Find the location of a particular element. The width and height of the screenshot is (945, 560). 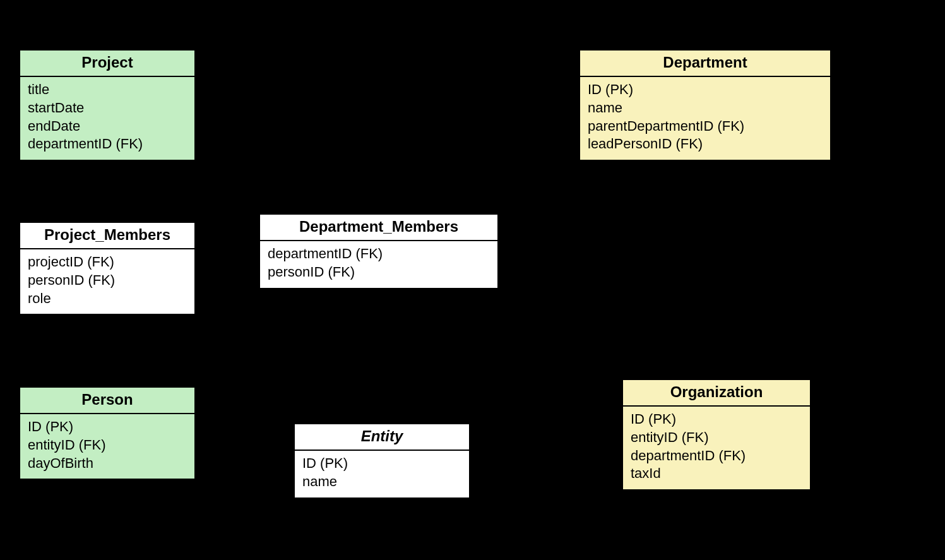

entity-organization-title: Organization is located at coordinates (716, 393).